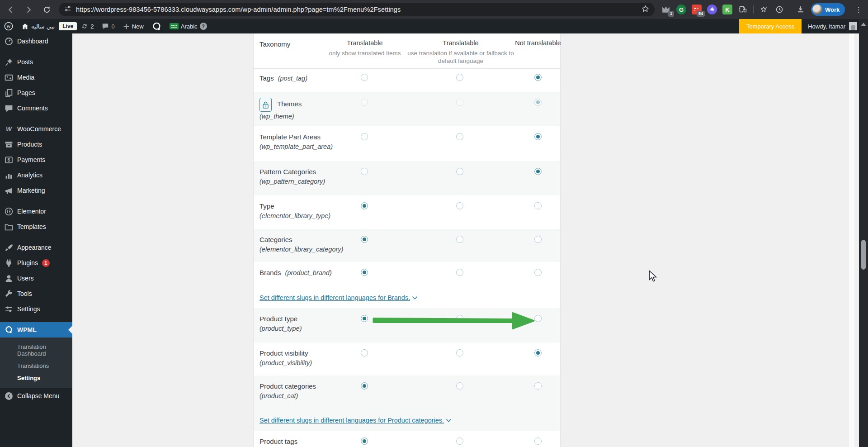  I want to click on sidebar-item-dashboard: Dashboard, so click(36, 41).